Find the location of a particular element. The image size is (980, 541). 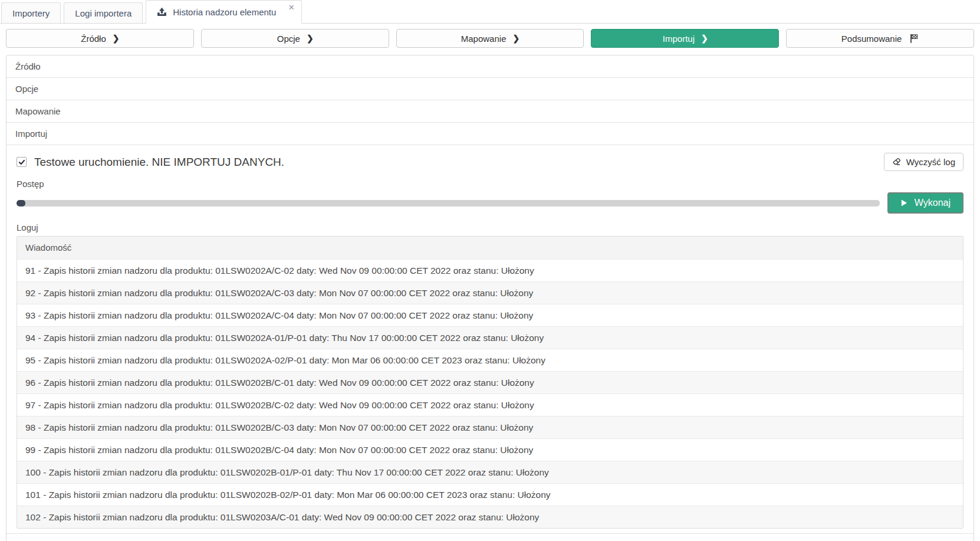

finish-flag-icon is located at coordinates (914, 38).